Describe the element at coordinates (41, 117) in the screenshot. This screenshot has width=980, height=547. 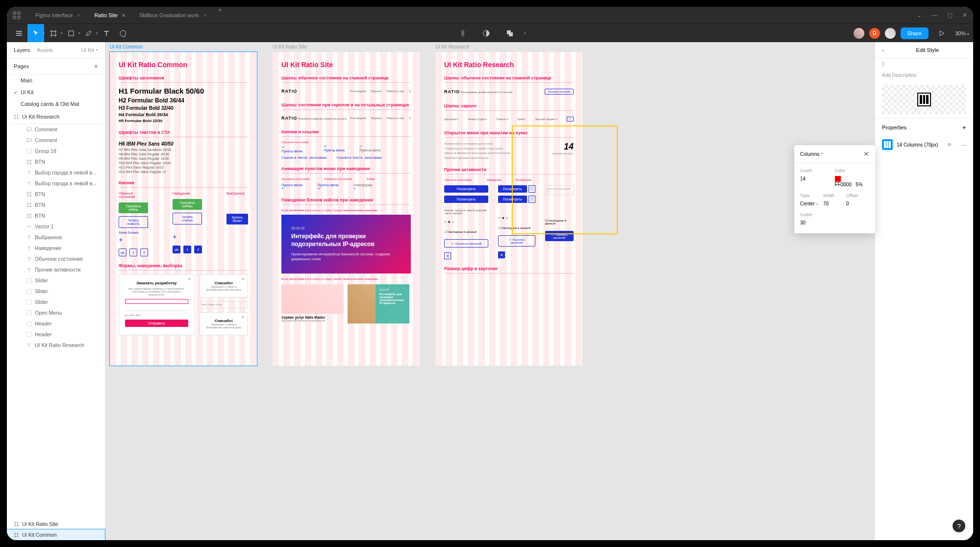
I see `frame-section-label: Ui Kit Research` at that location.